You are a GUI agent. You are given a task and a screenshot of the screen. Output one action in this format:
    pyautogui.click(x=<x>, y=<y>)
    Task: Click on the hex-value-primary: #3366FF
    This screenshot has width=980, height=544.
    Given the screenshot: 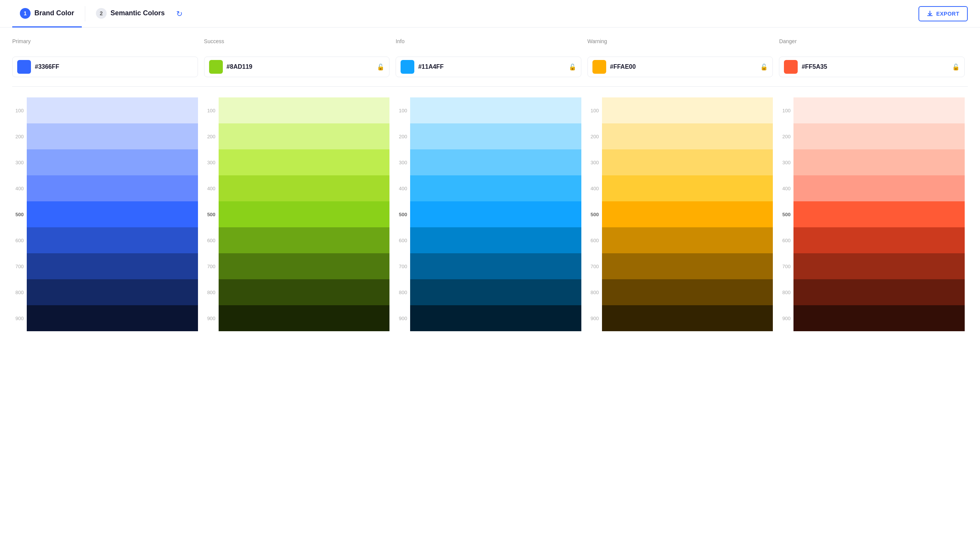 What is the action you would take?
    pyautogui.click(x=47, y=67)
    